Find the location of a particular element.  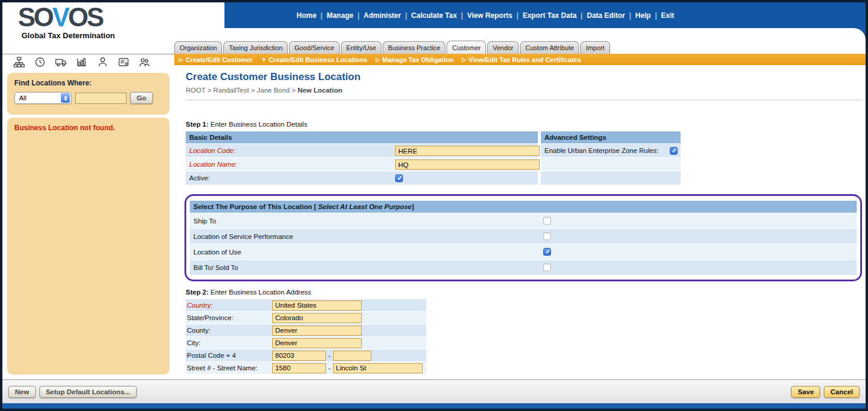

county-input is located at coordinates (317, 331).